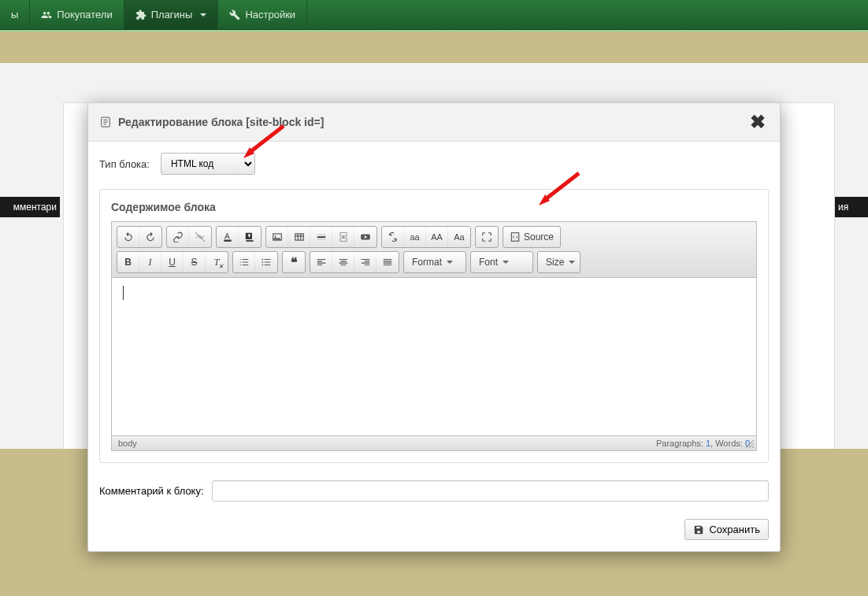  Describe the element at coordinates (435, 262) in the screenshot. I see `format-combo: Format` at that location.